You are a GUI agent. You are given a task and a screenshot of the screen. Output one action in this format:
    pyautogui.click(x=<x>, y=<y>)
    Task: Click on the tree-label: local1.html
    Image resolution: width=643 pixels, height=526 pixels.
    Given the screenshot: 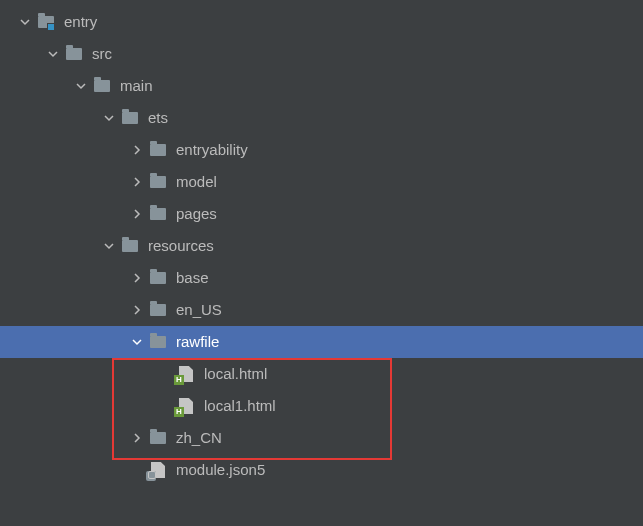 What is the action you would take?
    pyautogui.click(x=240, y=406)
    